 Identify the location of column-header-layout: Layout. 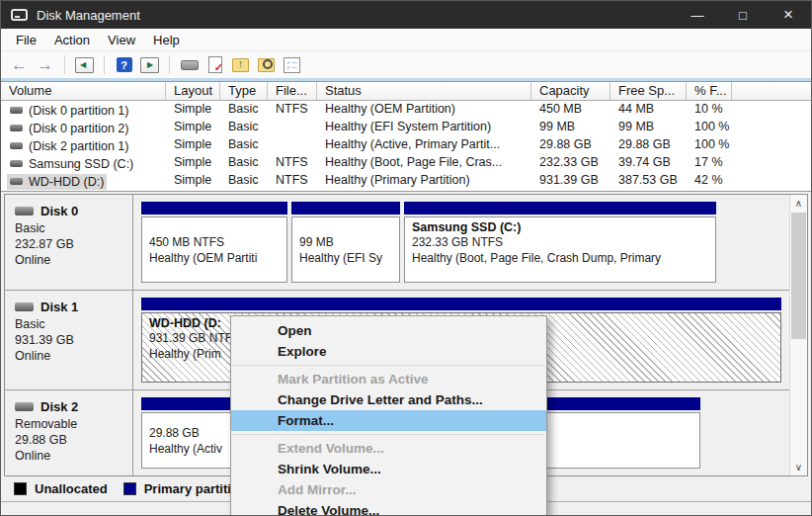
(194, 91).